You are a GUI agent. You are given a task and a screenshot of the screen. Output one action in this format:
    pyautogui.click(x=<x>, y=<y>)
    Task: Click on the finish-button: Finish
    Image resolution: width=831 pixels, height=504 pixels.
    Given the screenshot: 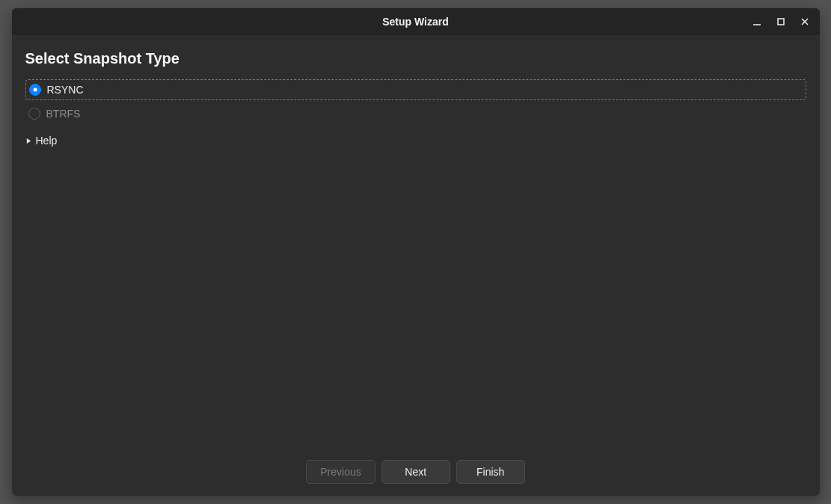 What is the action you would take?
    pyautogui.click(x=491, y=472)
    